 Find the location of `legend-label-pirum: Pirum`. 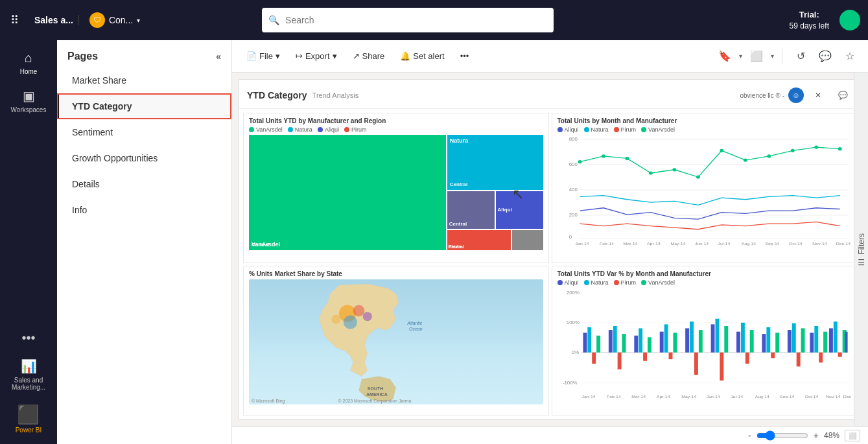

legend-label-pirum: Pirum is located at coordinates (359, 130).